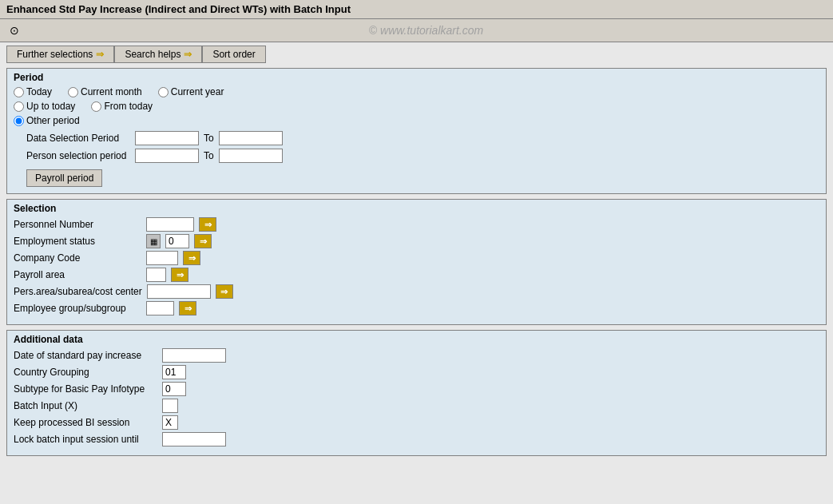 The height and width of the screenshot is (504, 833). What do you see at coordinates (179, 10) in the screenshot?
I see `page-title: Enhanced Std Pay Increase (Indirect and …` at bounding box center [179, 10].